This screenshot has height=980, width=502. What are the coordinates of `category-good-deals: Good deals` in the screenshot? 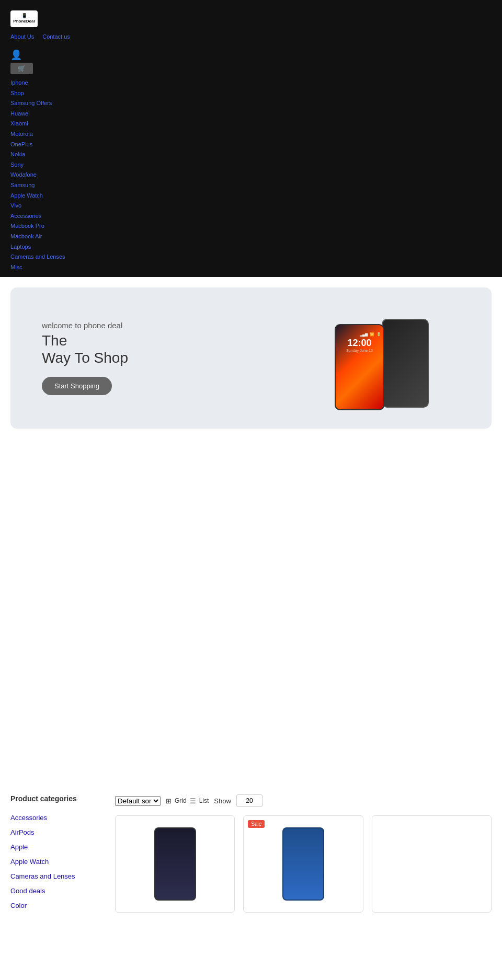 It's located at (58, 891).